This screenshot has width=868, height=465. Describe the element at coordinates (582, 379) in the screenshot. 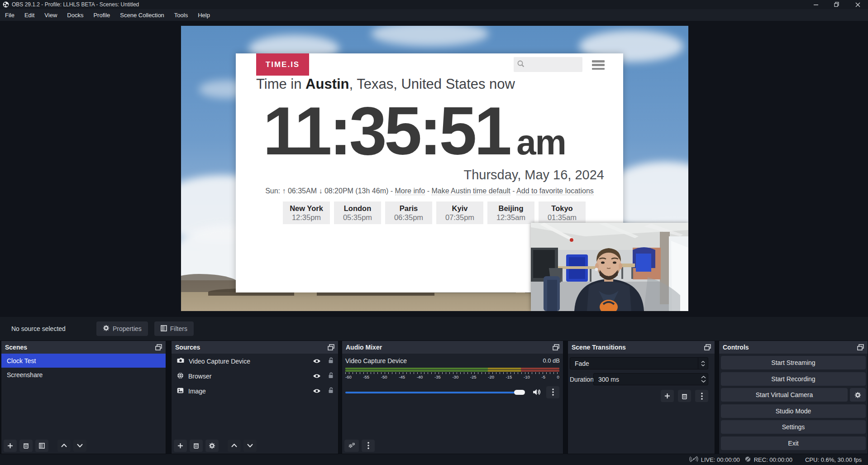

I see `duration-label: Duration` at that location.